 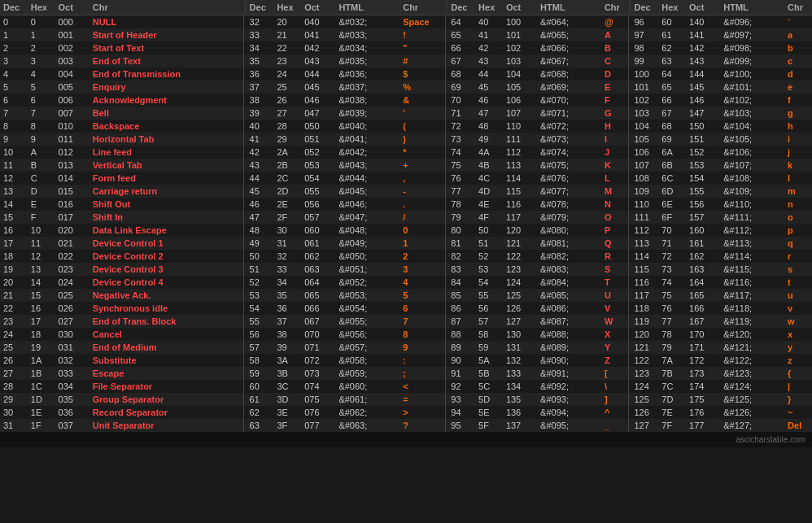 What do you see at coordinates (615, 23) in the screenshot?
I see `g3-cell-0-4: @` at bounding box center [615, 23].